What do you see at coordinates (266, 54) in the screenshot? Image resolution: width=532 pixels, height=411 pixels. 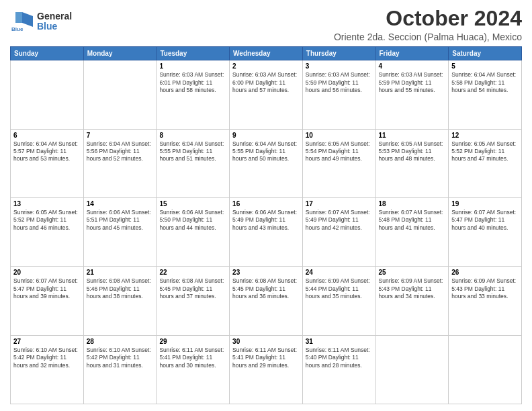 I see `col-wednesday: Wednesday` at bounding box center [266, 54].